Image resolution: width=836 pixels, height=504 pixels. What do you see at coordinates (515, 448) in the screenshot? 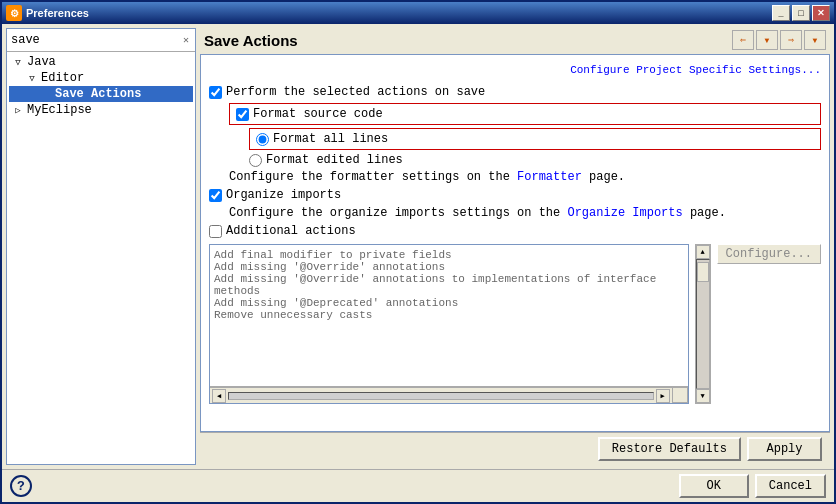
I see `restore-apply-bar: Restore Defaults Apply` at bounding box center [515, 448].